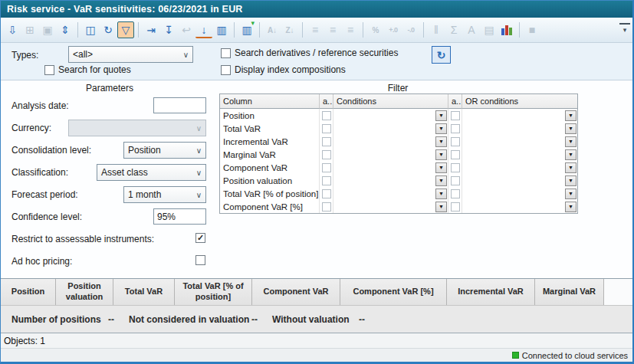 This screenshot has width=634, height=364. Describe the element at coordinates (152, 172) in the screenshot. I see `classification-select: Asset class ∨` at that location.